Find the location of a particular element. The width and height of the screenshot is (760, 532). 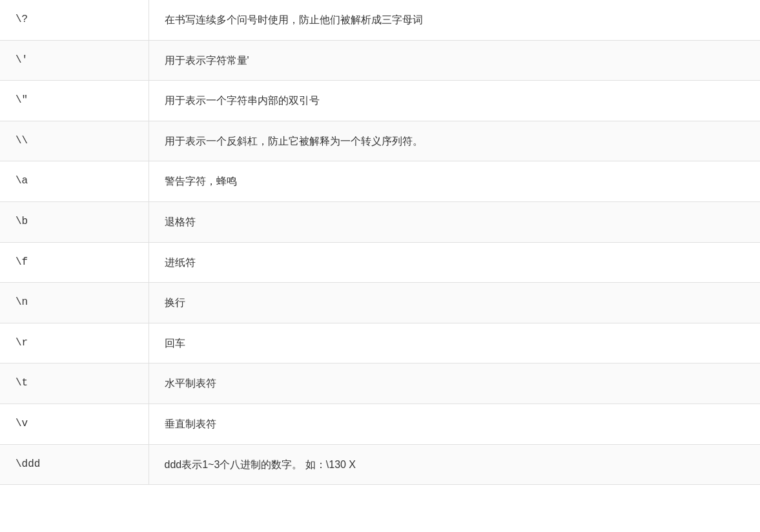

escape-code-cell: \v is located at coordinates (74, 424).